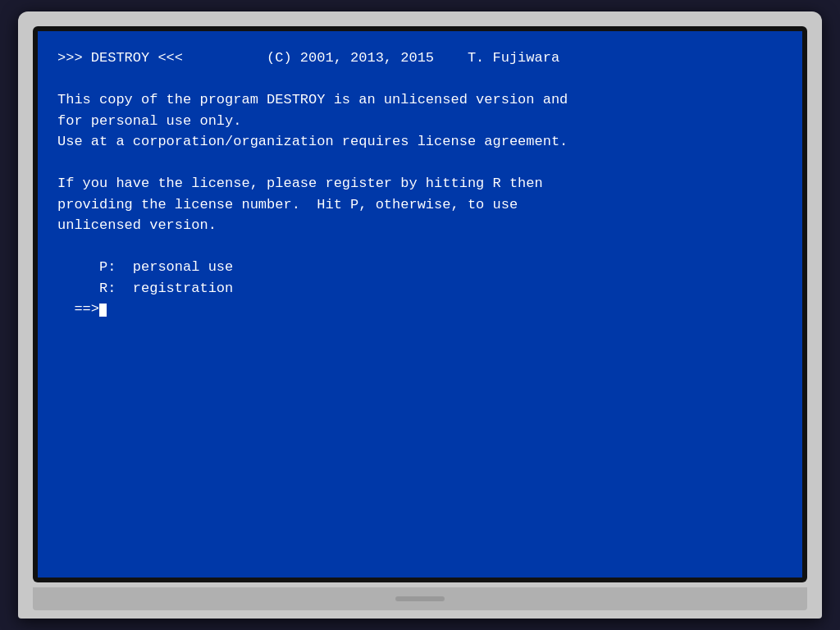 This screenshot has width=840, height=630. I want to click on laptop-notch, so click(420, 599).